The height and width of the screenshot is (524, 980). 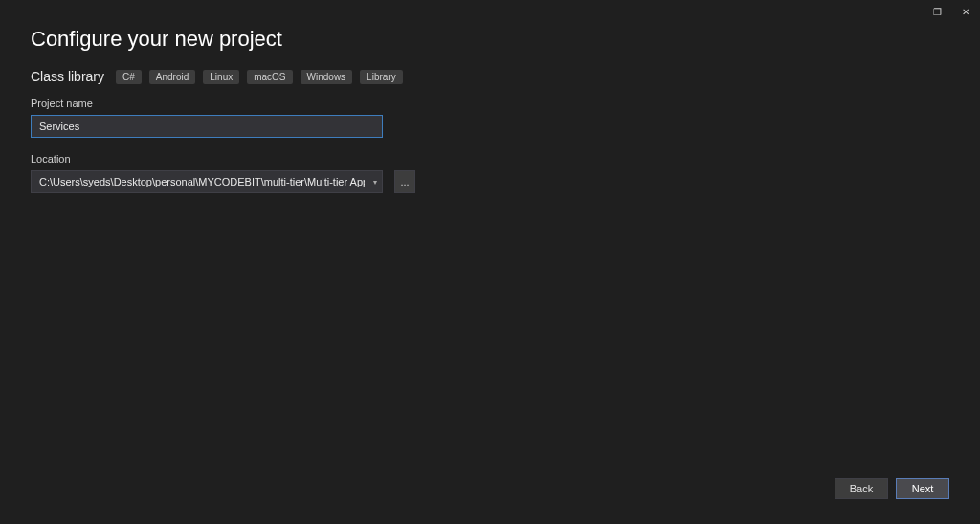 What do you see at coordinates (490, 39) in the screenshot?
I see `page-title: Configure your new project` at bounding box center [490, 39].